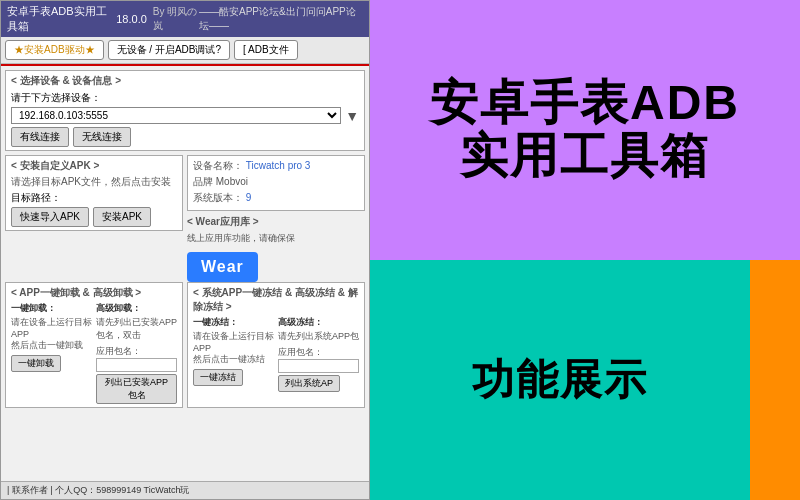 Image resolution: width=800 pixels, height=500 pixels. I want to click on freeze-pkg-input, so click(318, 366).